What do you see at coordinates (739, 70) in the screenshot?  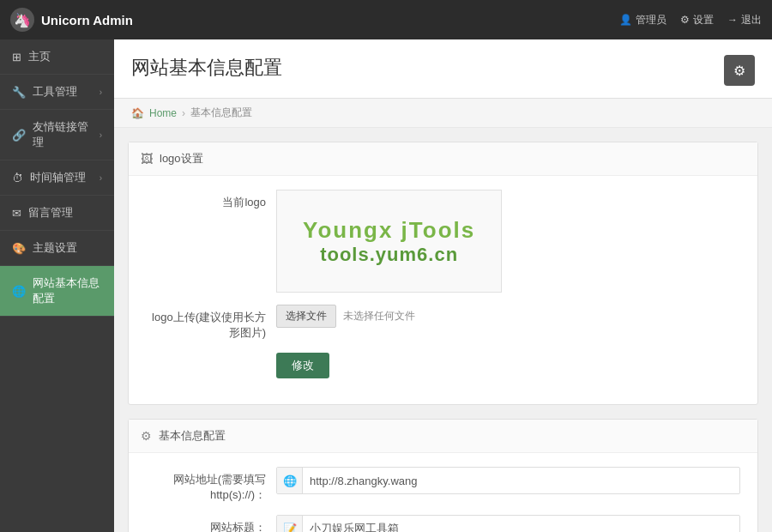 I see `page-header-action-icon: ⚙` at bounding box center [739, 70].